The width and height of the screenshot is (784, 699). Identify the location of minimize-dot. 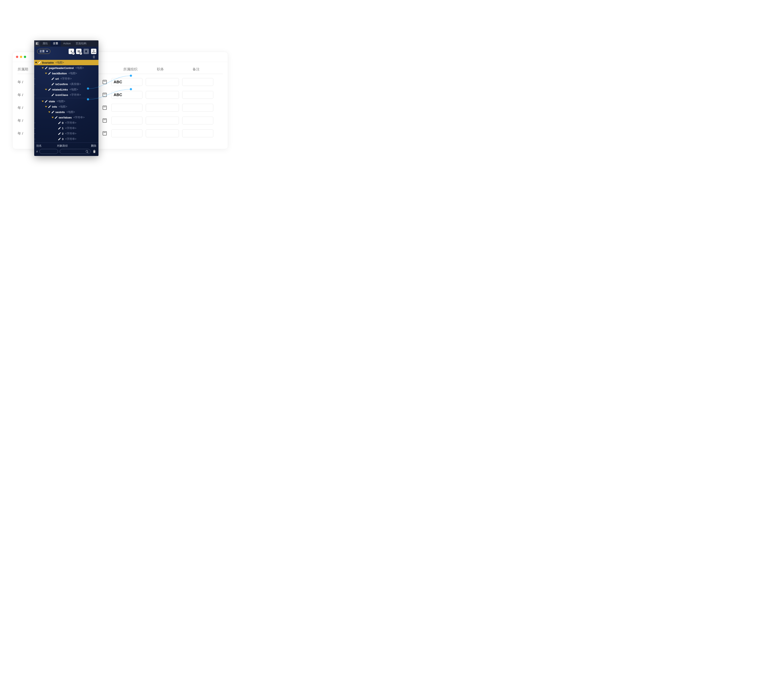
(21, 57).